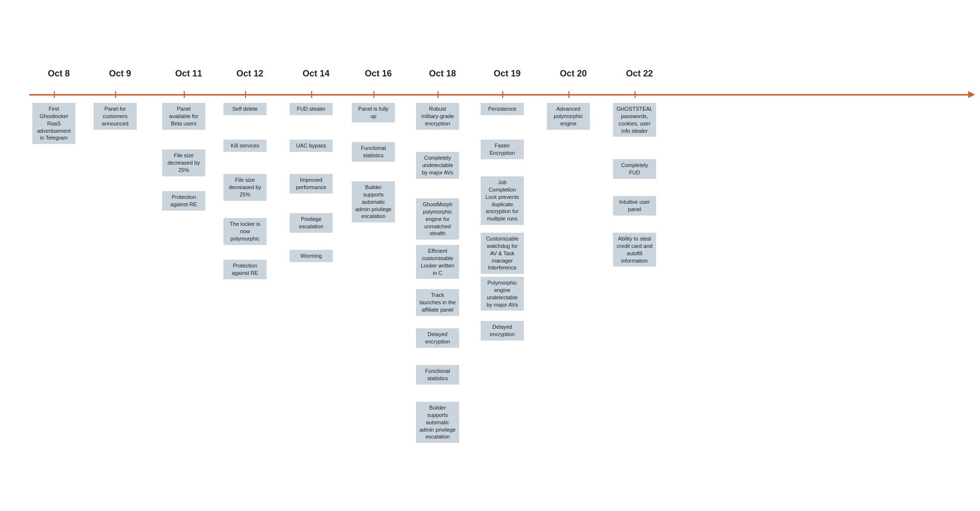 This screenshot has height=511, width=980. What do you see at coordinates (503, 95) in the screenshot?
I see `date-tick-oct19` at bounding box center [503, 95].